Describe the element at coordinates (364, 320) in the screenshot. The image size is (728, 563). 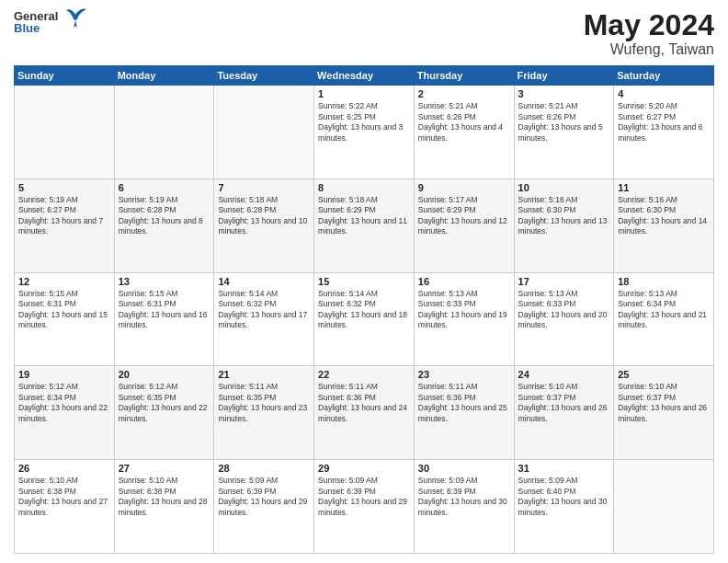
I see `cell-info: Daylight: 13 hours and 18 minutes.` at that location.